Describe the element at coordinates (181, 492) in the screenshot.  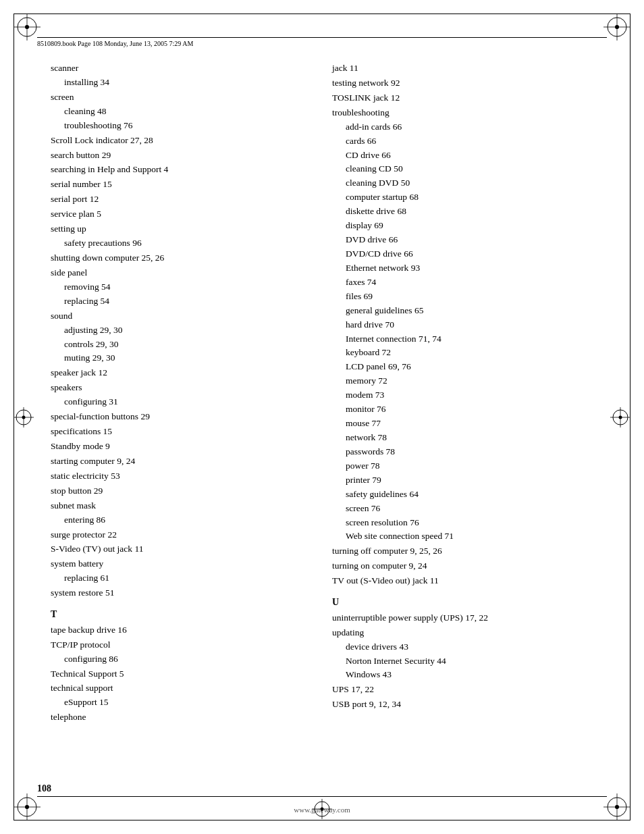
I see `index-entry: stop button 29` at that location.